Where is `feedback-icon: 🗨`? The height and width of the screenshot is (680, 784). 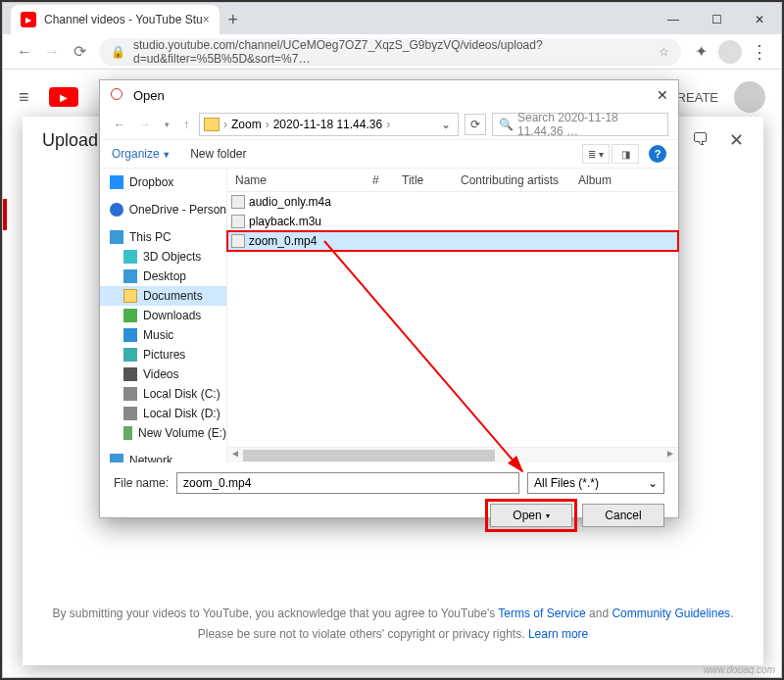 feedback-icon: 🗨 is located at coordinates (701, 140).